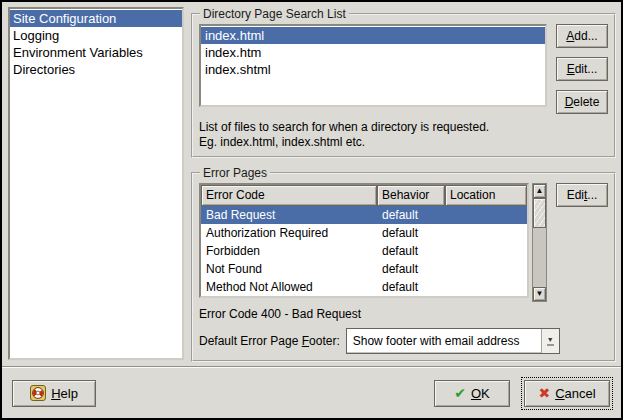 This screenshot has height=420, width=623. Describe the element at coordinates (312, 393) in the screenshot. I see `action-bar: Help ✔ OK ✖ Cancel` at that location.